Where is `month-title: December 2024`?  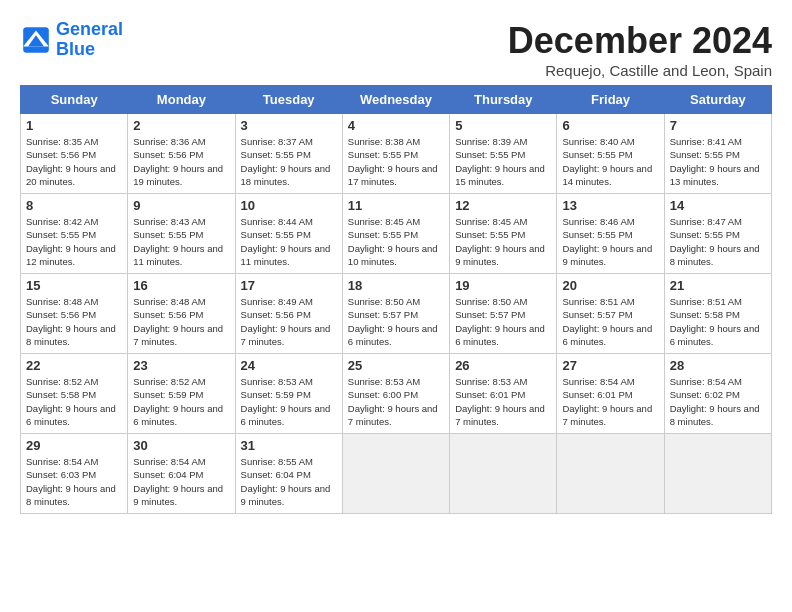 month-title: December 2024 is located at coordinates (640, 41).